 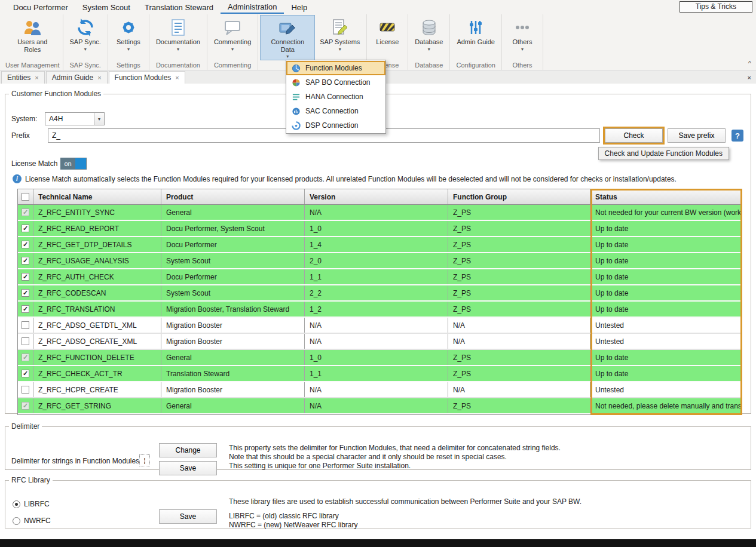 I want to click on ribbon-group-label: Settings, so click(x=128, y=66).